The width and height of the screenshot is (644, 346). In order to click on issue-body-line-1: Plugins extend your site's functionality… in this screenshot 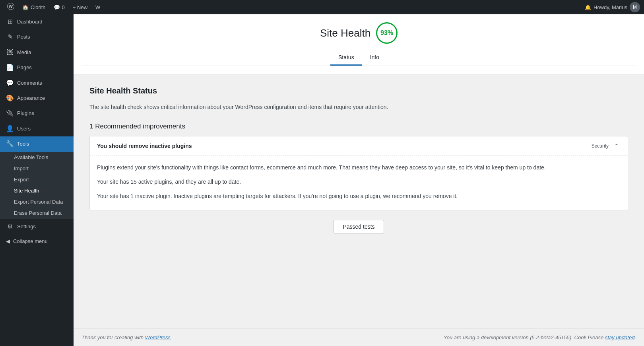, I will do `click(359, 168)`.